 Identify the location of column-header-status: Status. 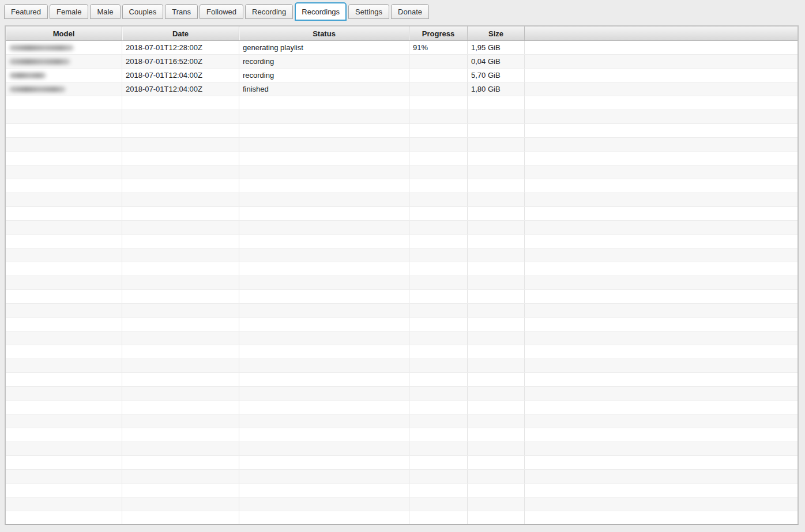
(324, 33).